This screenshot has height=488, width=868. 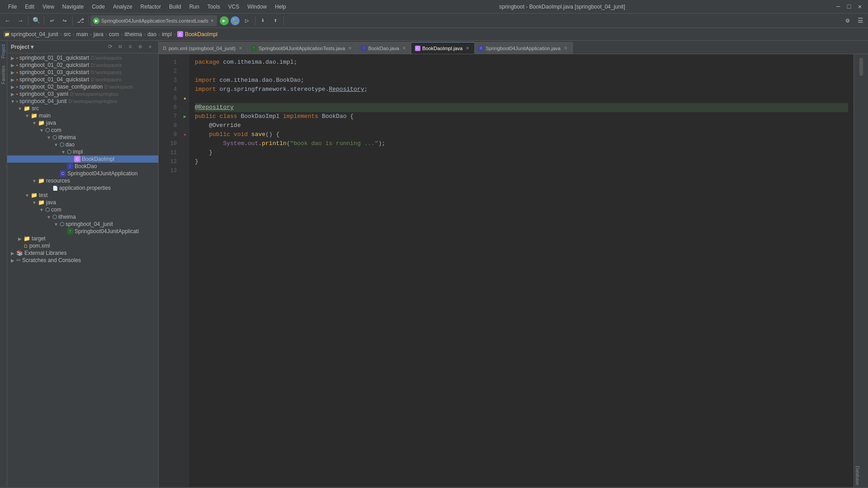 I want to click on tree-item-module5: ▶ ▪ springboot_02_base_configuration D:\…, so click(x=83, y=87).